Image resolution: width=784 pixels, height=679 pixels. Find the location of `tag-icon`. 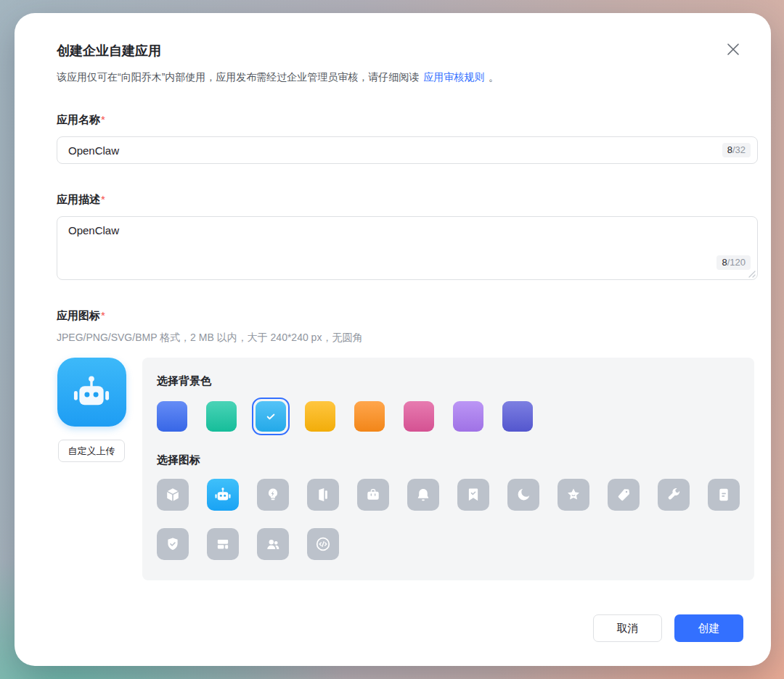

tag-icon is located at coordinates (624, 495).